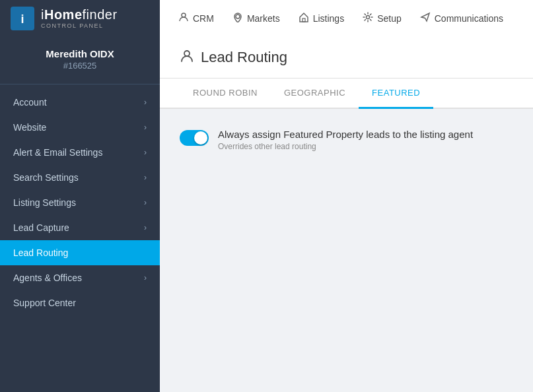  I want to click on sidebar-item-alert-email-label: Alert & Email Settings, so click(79, 152).